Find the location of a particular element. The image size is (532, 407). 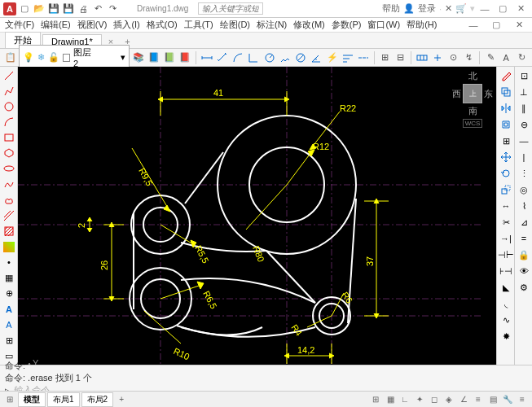

new-icon: ▢ is located at coordinates (24, 9).